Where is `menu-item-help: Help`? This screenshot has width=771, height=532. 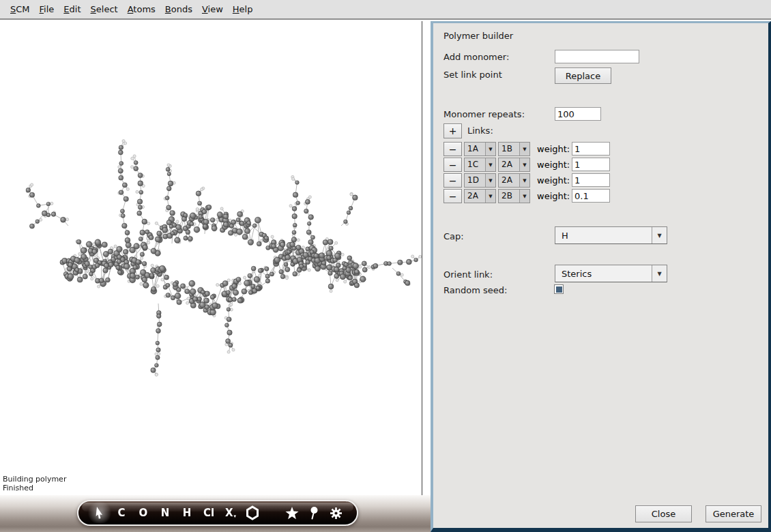 menu-item-help: Help is located at coordinates (243, 10).